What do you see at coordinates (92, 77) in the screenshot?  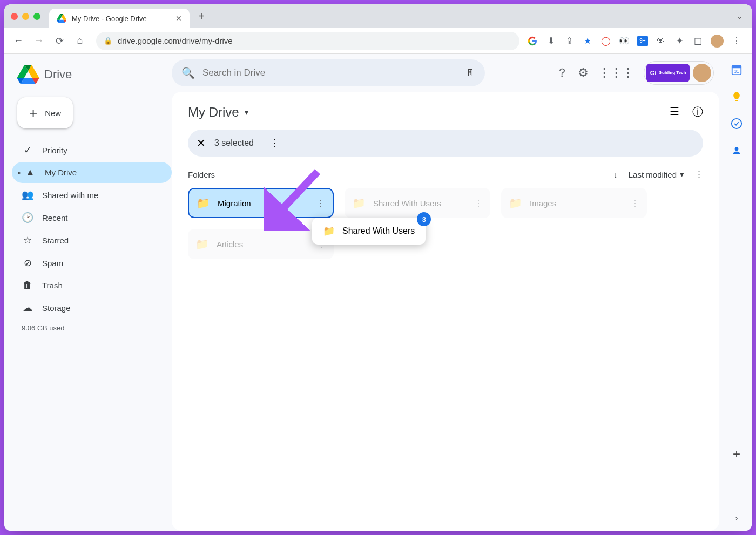 I see `drive-brand: Drive` at bounding box center [92, 77].